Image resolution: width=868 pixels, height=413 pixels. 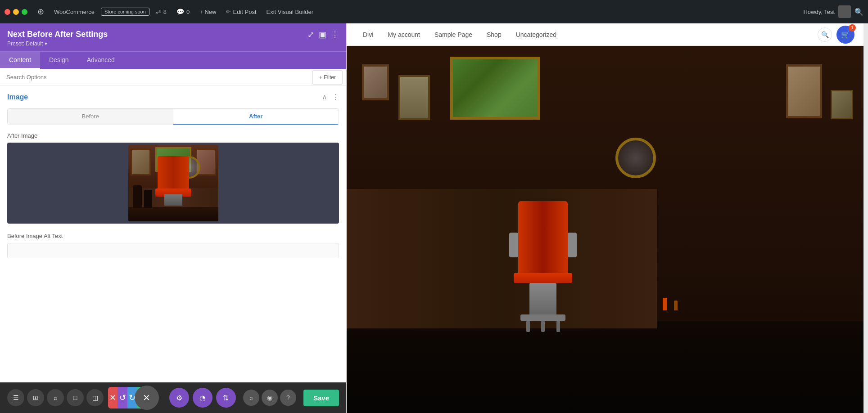 I want to click on panel-title: Next Before After Settings, so click(x=58, y=34).